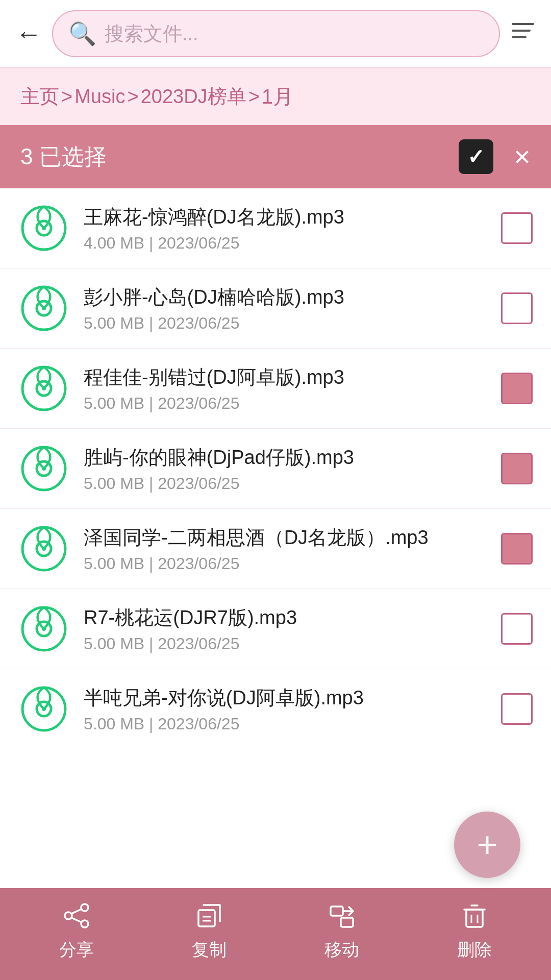 The image size is (551, 980). What do you see at coordinates (77, 932) in the screenshot?
I see `toolbar-share: 分享` at bounding box center [77, 932].